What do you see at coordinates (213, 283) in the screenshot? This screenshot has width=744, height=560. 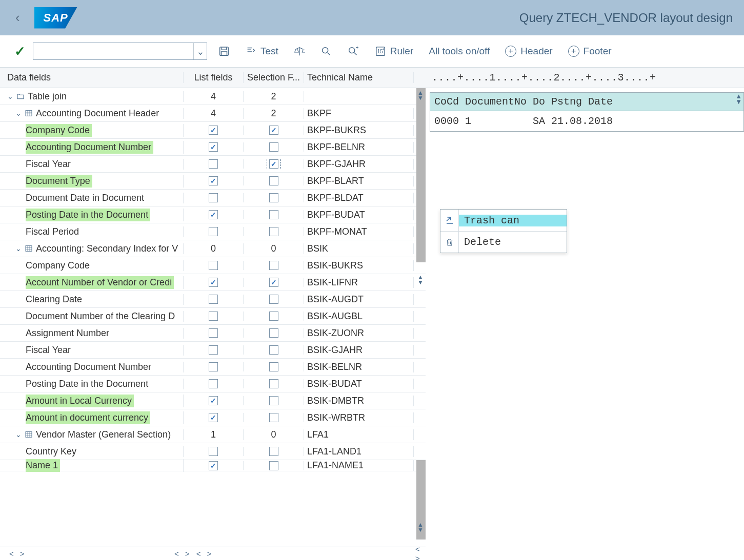 I see `table-row: Account Number of Vendor or Credi✓✓BSIK-…` at bounding box center [213, 283].